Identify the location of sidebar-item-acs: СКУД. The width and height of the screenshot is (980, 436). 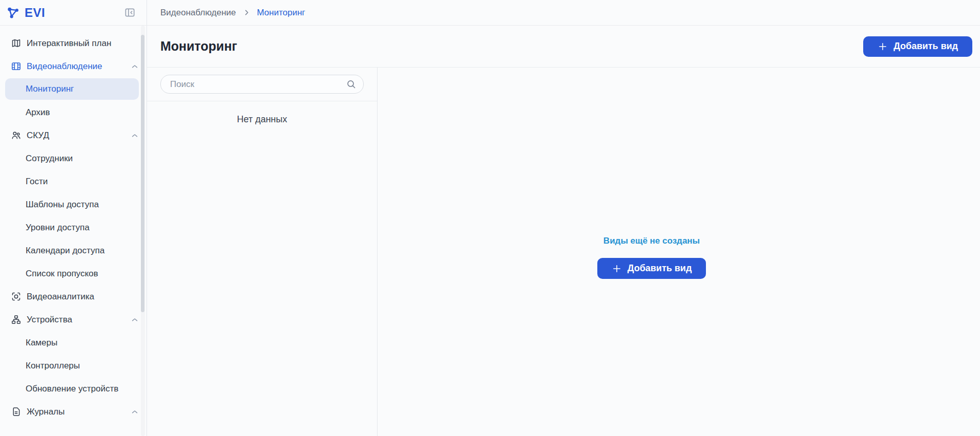
(73, 135).